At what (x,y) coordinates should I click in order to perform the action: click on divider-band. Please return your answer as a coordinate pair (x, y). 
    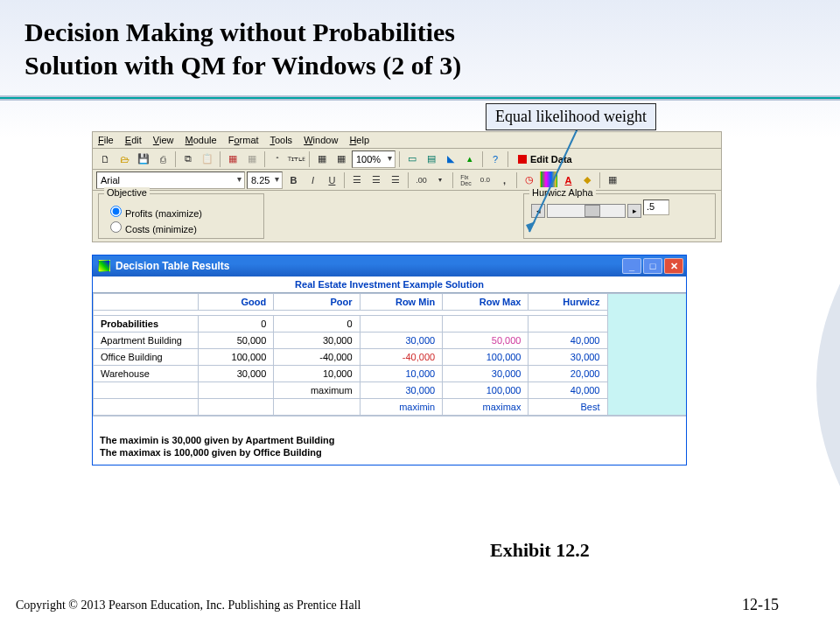
    Looking at the image, I should click on (420, 98).